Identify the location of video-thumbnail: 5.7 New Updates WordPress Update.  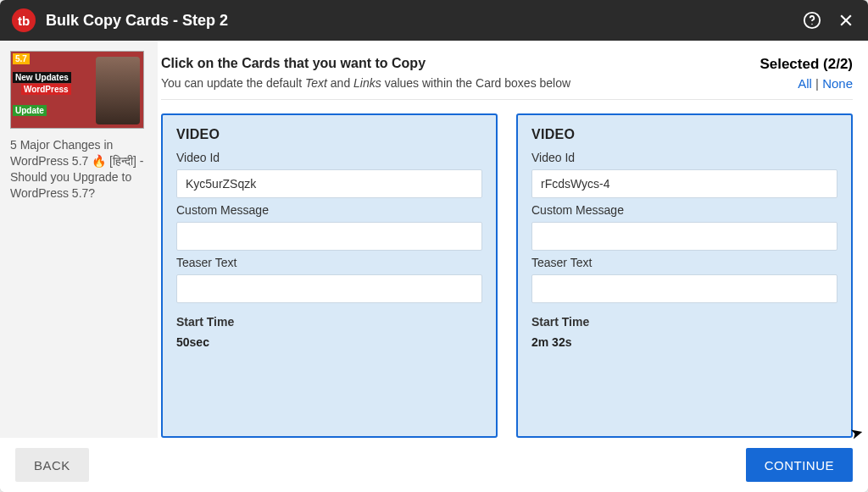
(77, 90).